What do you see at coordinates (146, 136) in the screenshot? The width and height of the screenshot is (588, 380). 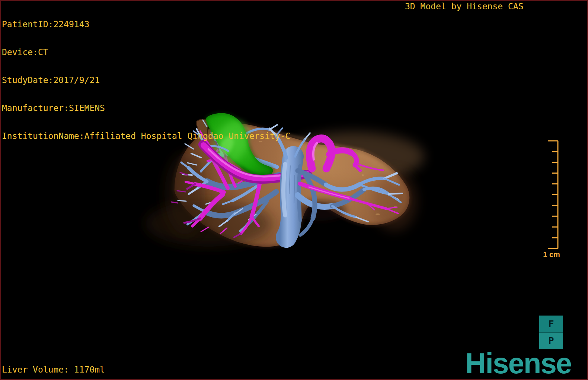 I see `institution-text: InstitutionName:Affiliated Hospital Qing…` at bounding box center [146, 136].